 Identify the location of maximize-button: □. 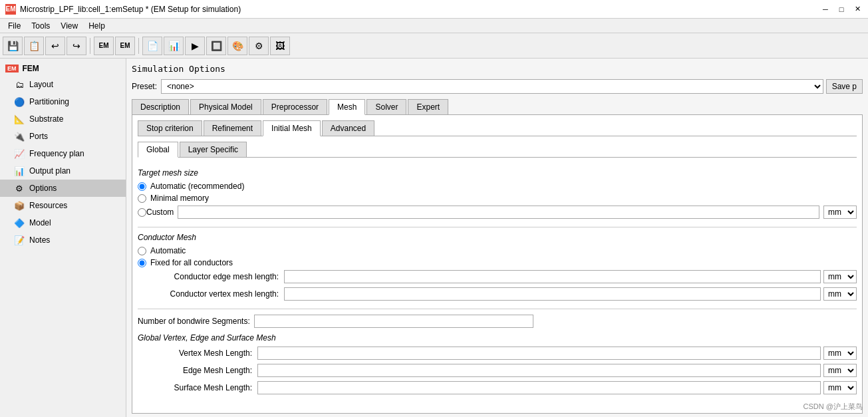
(841, 9).